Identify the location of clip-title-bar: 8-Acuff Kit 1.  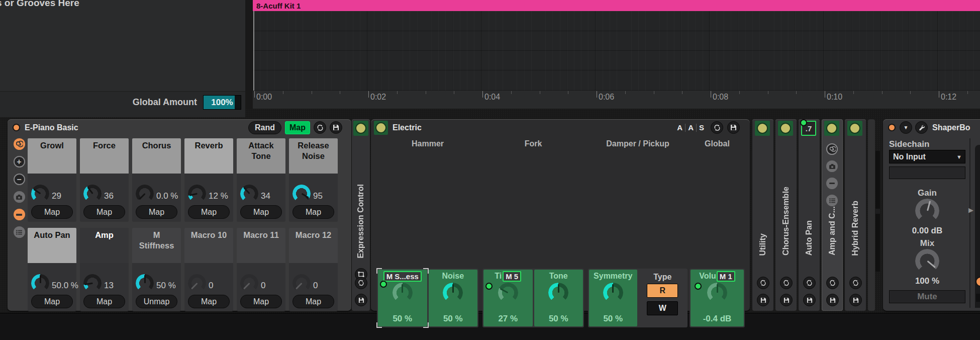
(616, 6).